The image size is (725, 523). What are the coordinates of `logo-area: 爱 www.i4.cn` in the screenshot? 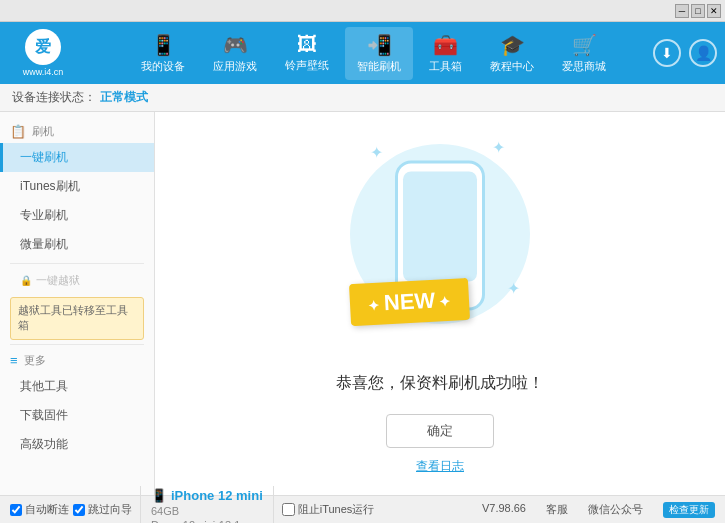 It's located at (43, 53).